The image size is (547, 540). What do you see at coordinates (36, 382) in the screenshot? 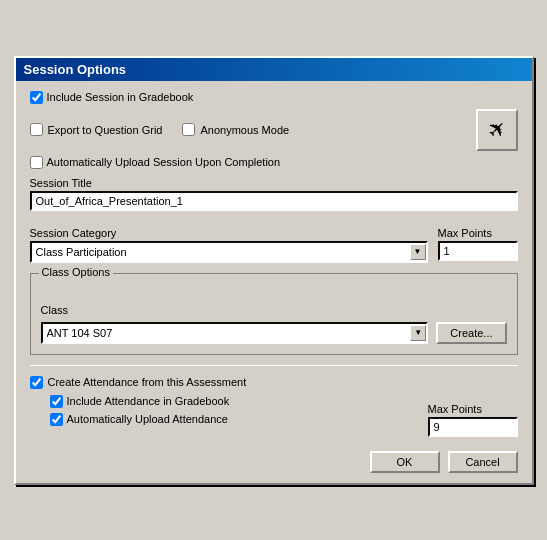
I see `create-attendance-checkbox` at bounding box center [36, 382].